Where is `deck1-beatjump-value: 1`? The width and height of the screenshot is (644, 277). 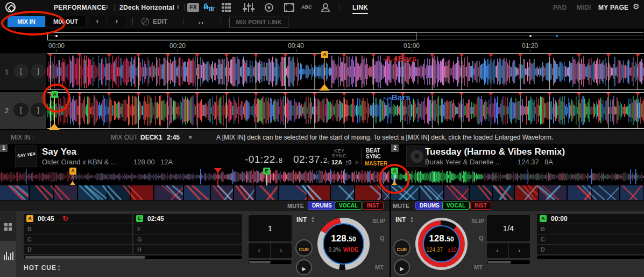 deck1-beatjump-value: 1 is located at coordinates (270, 228).